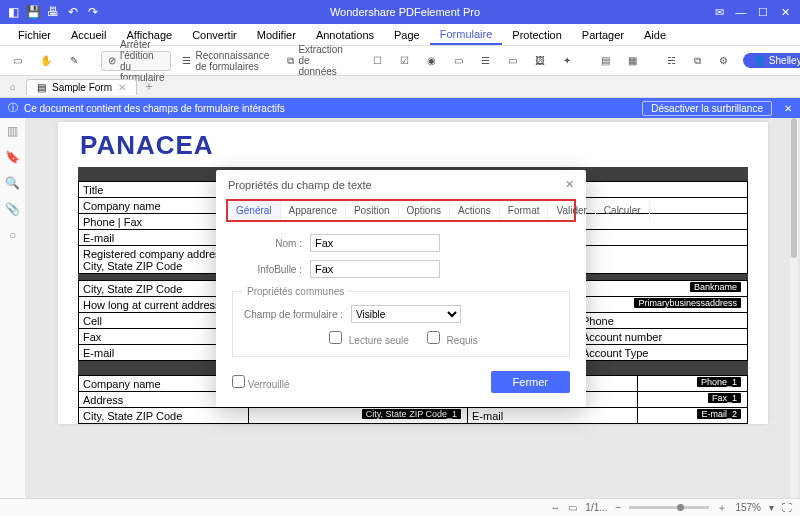  I want to click on select-tool-icon: ▭, so click(18, 61).